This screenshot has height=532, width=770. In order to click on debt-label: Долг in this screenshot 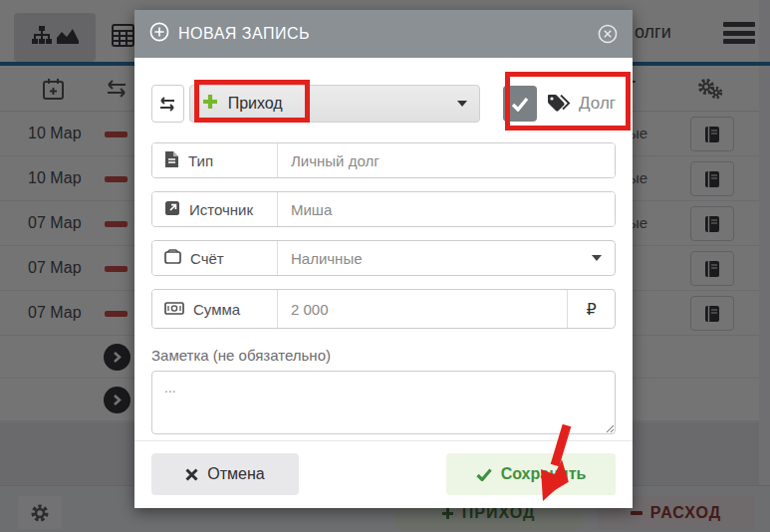, I will do `click(598, 104)`.